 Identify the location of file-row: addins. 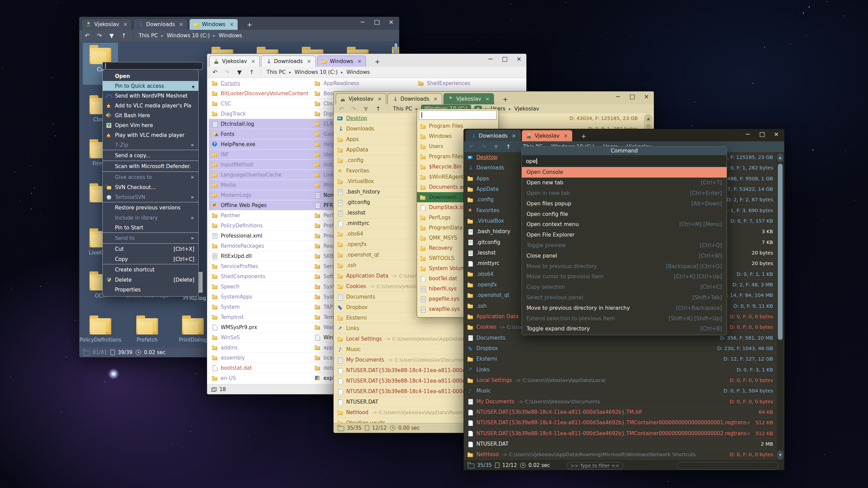
(260, 348).